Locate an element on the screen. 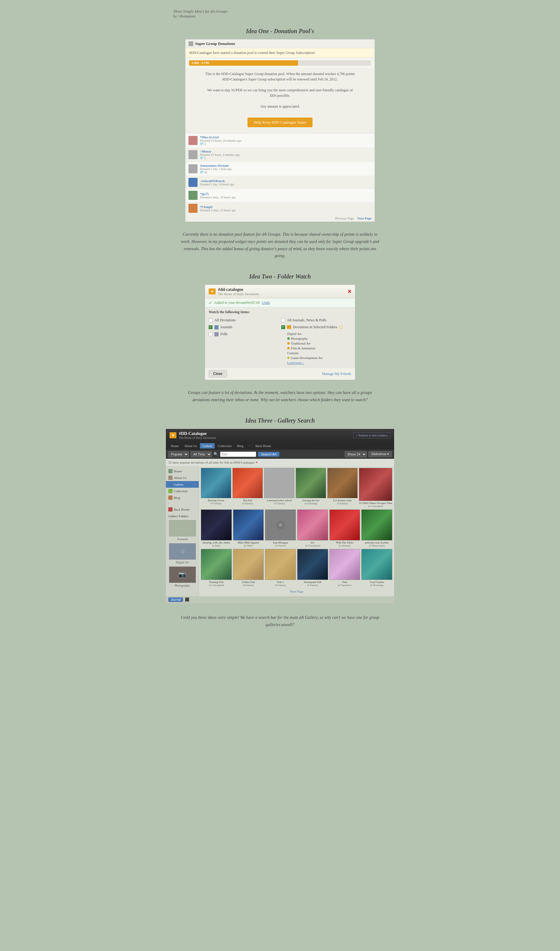 Image resolution: width=560 pixels, height=951 pixels. gallery-sidebar: Home About Us Gallery ✕ Collection Blog … is located at coordinates (183, 531).